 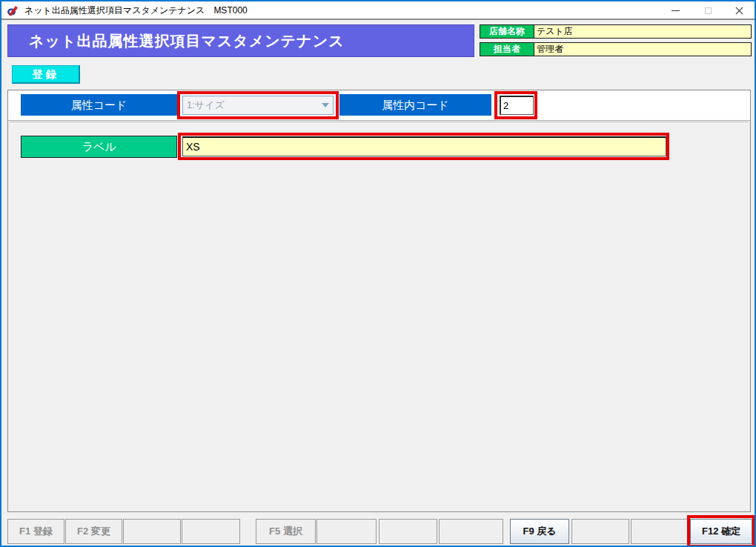 I want to click on divider, so click(x=379, y=122).